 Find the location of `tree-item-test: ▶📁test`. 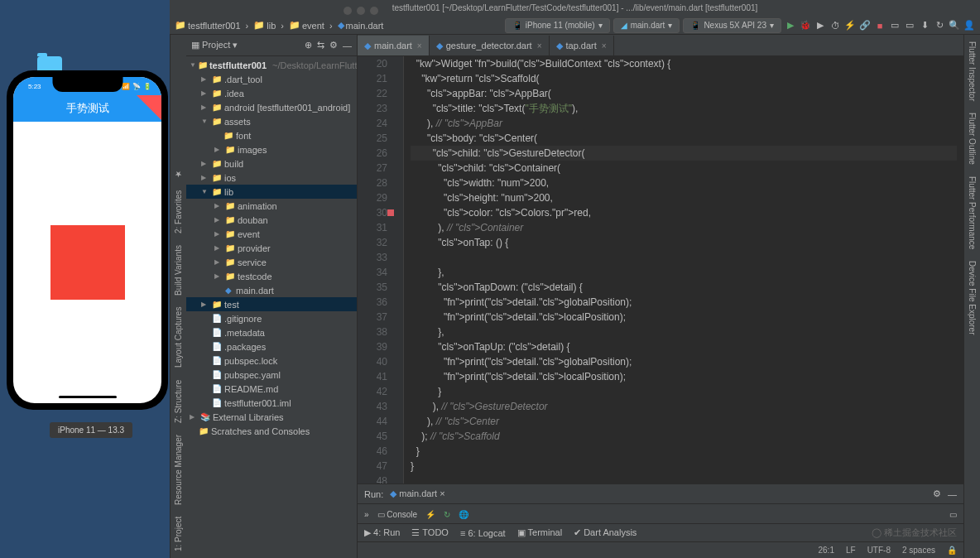

tree-item-test: ▶📁test is located at coordinates (271, 305).